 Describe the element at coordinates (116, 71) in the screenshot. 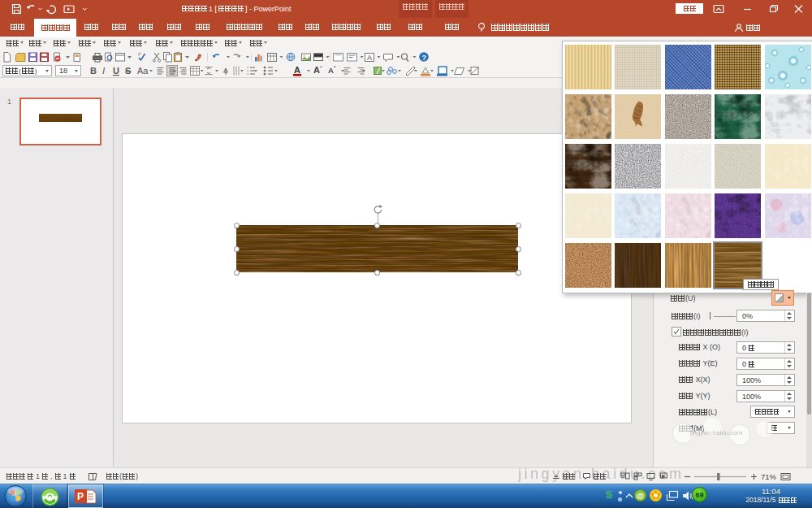

I see `svg-text: U` at that location.